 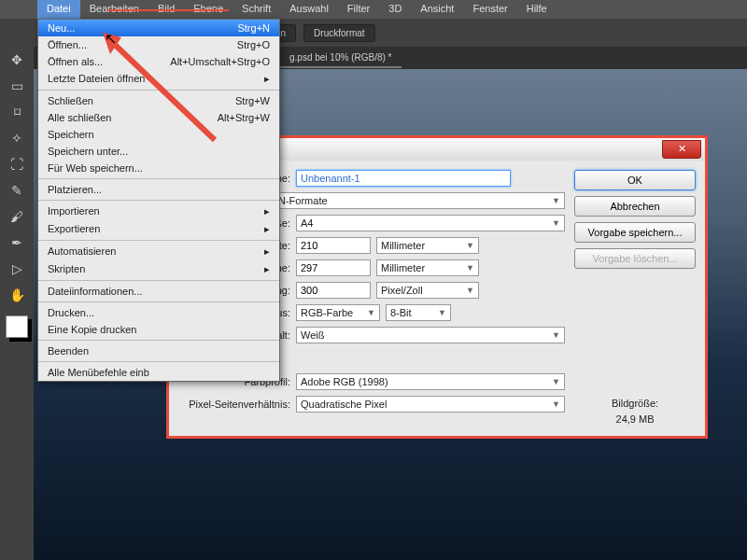 What do you see at coordinates (17, 269) in the screenshot?
I see `arrow-tool-icon: ▷` at bounding box center [17, 269].